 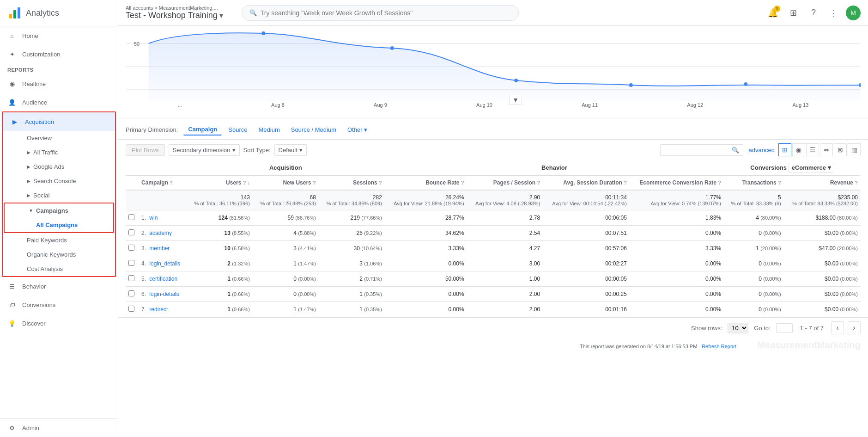 What do you see at coordinates (811, 167) in the screenshot?
I see `conversions-dropdown: eCommerce ▾` at bounding box center [811, 167].